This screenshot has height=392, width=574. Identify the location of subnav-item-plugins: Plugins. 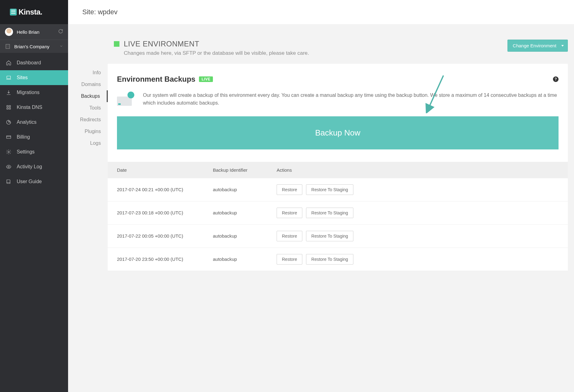
(88, 131).